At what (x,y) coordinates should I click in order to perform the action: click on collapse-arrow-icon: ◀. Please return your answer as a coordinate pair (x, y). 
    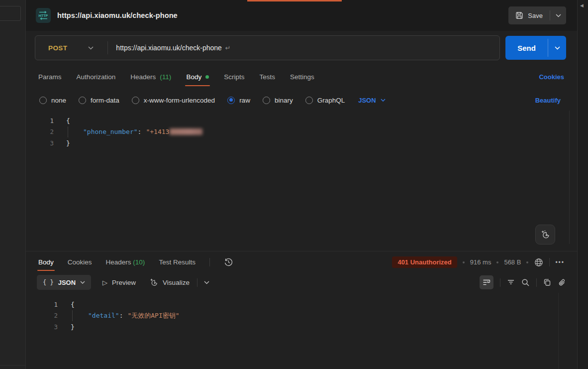
    Looking at the image, I should click on (582, 5).